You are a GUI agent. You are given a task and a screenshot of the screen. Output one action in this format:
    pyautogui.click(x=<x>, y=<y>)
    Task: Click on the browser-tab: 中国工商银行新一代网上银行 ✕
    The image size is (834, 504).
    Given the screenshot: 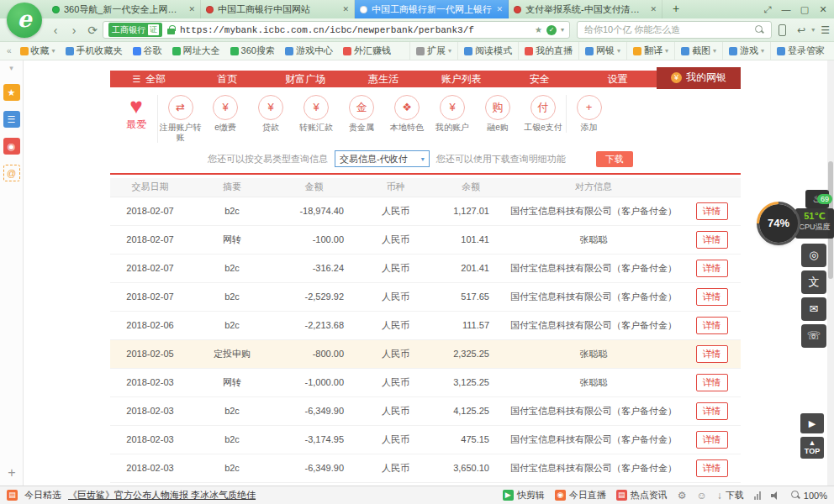 What is the action you would take?
    pyautogui.click(x=432, y=9)
    